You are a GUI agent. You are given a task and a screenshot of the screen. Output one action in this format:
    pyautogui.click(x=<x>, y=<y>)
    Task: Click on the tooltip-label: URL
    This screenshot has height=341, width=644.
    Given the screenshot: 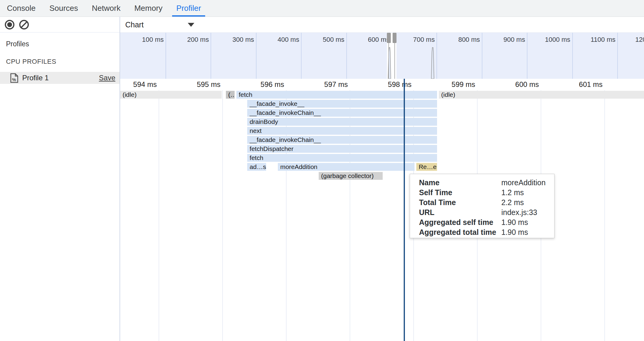 What is the action you would take?
    pyautogui.click(x=427, y=212)
    